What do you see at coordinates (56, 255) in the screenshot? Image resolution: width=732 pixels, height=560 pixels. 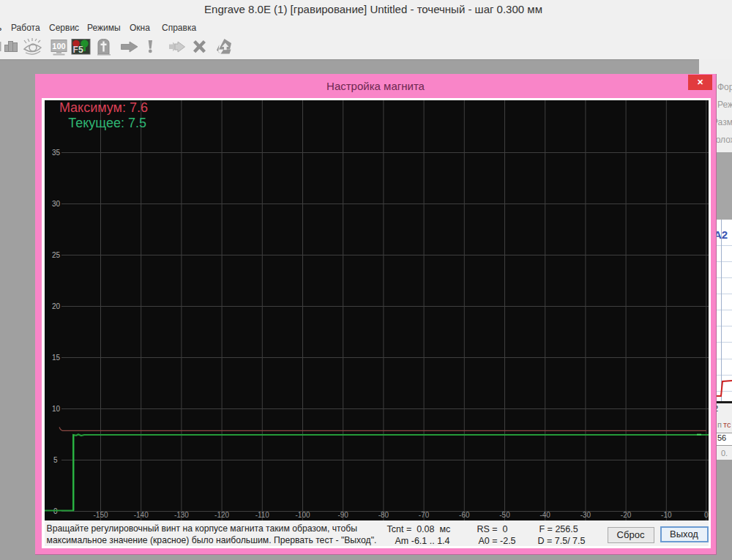 I see `svg-text: 25` at bounding box center [56, 255].